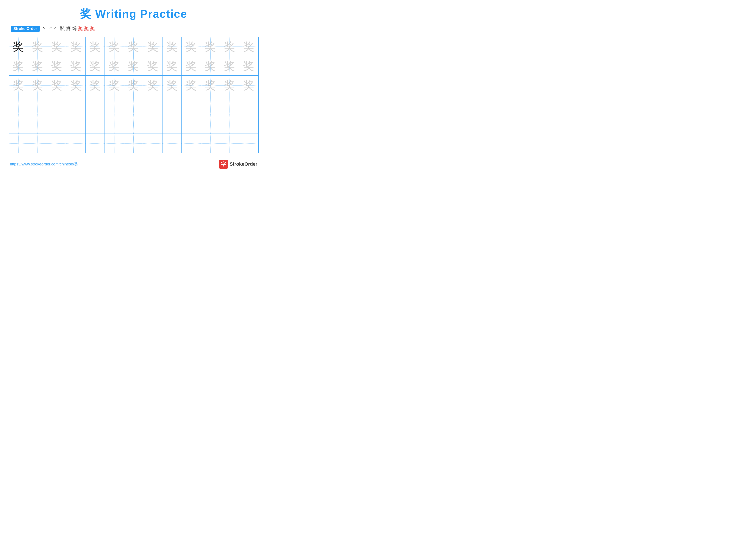  Describe the element at coordinates (114, 46) in the screenshot. I see `grid-cell-1-6: 奖` at that location.